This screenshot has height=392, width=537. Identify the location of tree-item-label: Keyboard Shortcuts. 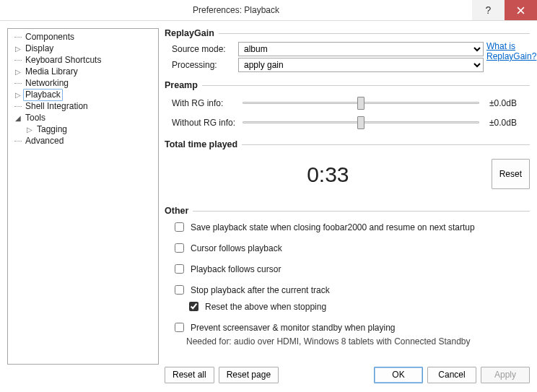
(64, 61).